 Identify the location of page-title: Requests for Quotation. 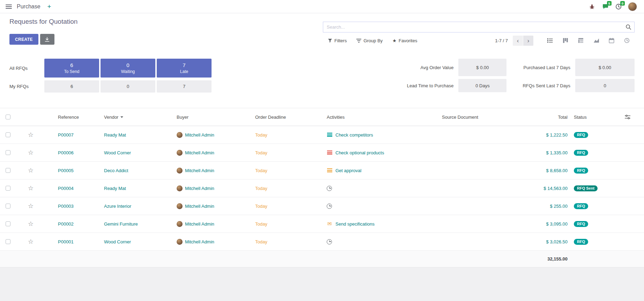
(166, 22).